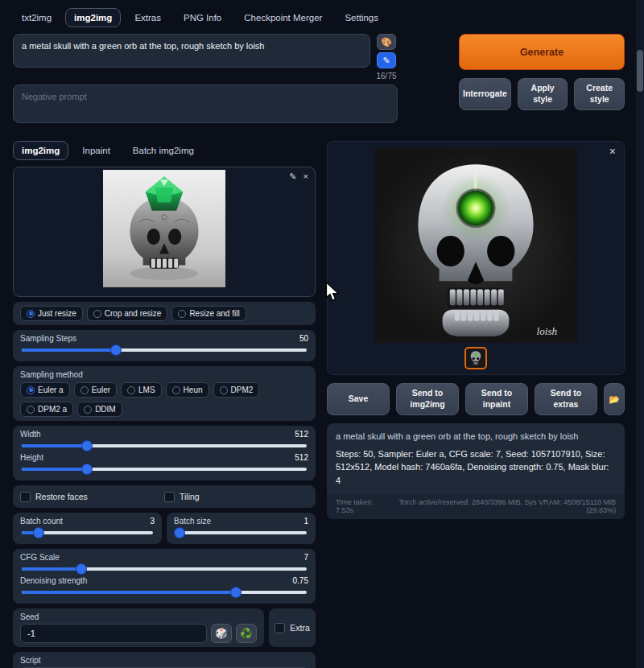 This screenshot has width=644, height=668. What do you see at coordinates (485, 94) in the screenshot?
I see `interrogate-button: Interrogate` at bounding box center [485, 94].